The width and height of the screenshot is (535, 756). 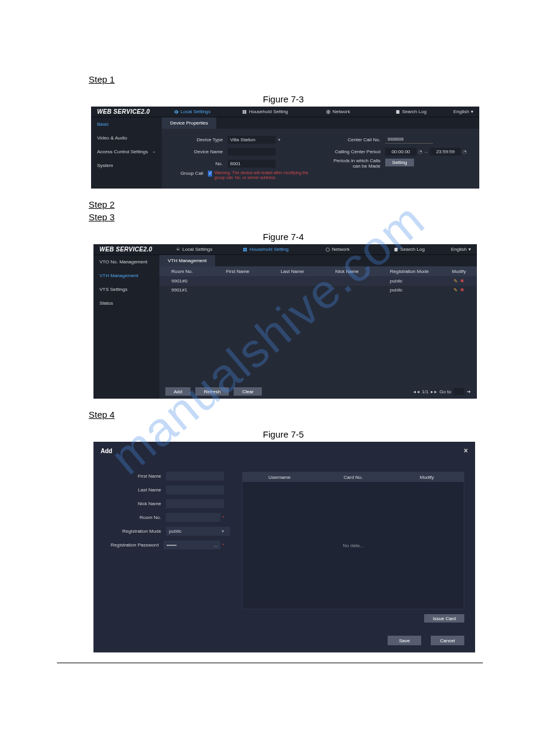 What do you see at coordinates (442, 391) in the screenshot?
I see `pager: ◂ ◂ 1/1 ▸ ▸ Go to ➜` at bounding box center [442, 391].